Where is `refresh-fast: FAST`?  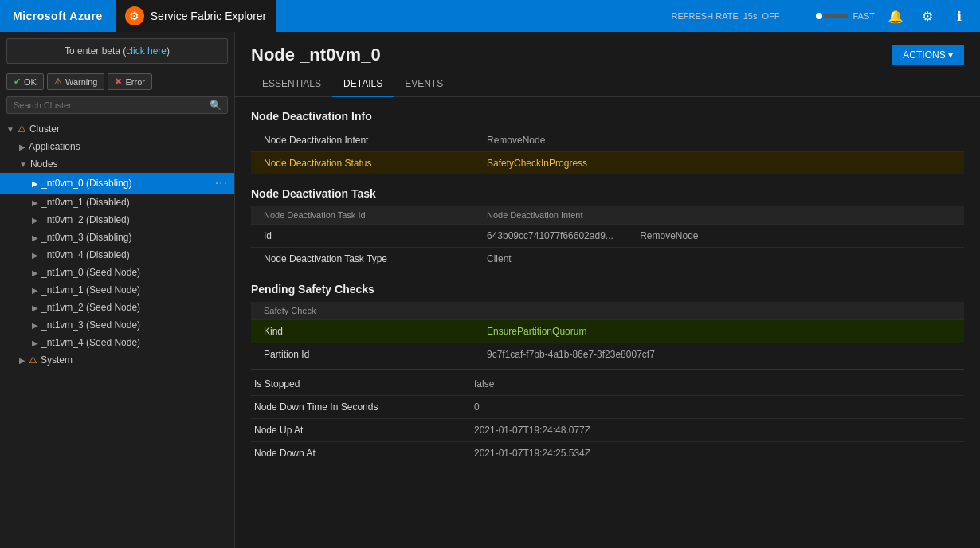 refresh-fast: FAST is located at coordinates (864, 16).